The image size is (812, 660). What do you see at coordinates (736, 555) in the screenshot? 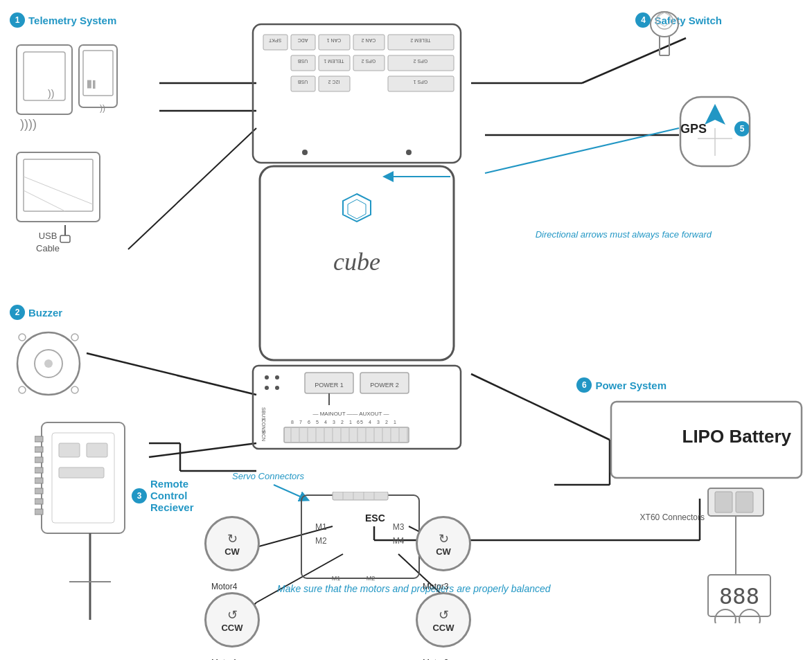
I see `power-module: 888` at bounding box center [736, 555].